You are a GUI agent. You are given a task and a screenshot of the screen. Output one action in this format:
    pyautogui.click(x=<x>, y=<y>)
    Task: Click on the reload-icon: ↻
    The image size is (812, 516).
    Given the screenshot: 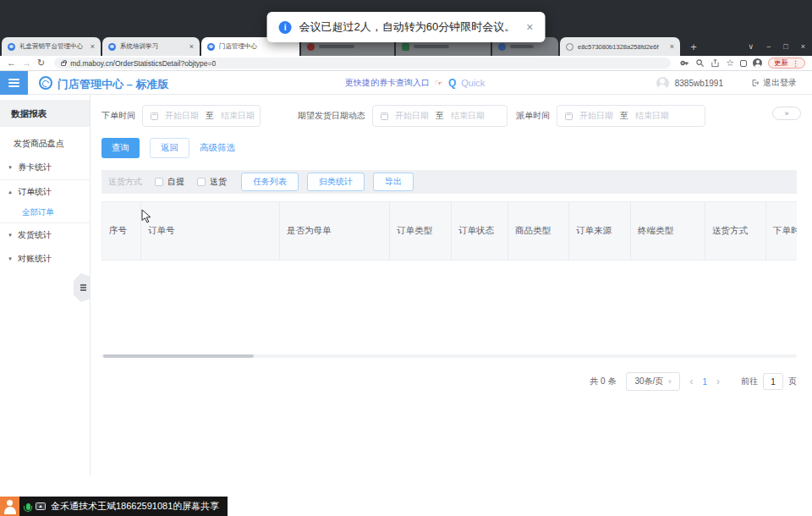 What is the action you would take?
    pyautogui.click(x=41, y=63)
    